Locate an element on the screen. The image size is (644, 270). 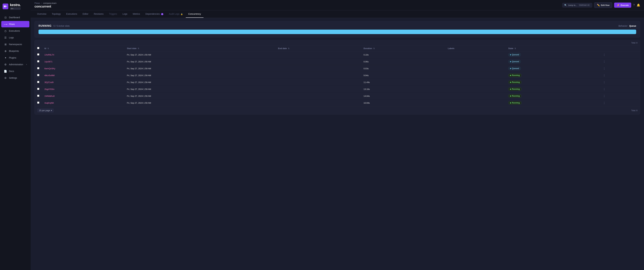
header-actions: 🔍 Jump to... Ctrl/Cmd + K ✏️ Edit flow ⚡… is located at coordinates (601, 5).